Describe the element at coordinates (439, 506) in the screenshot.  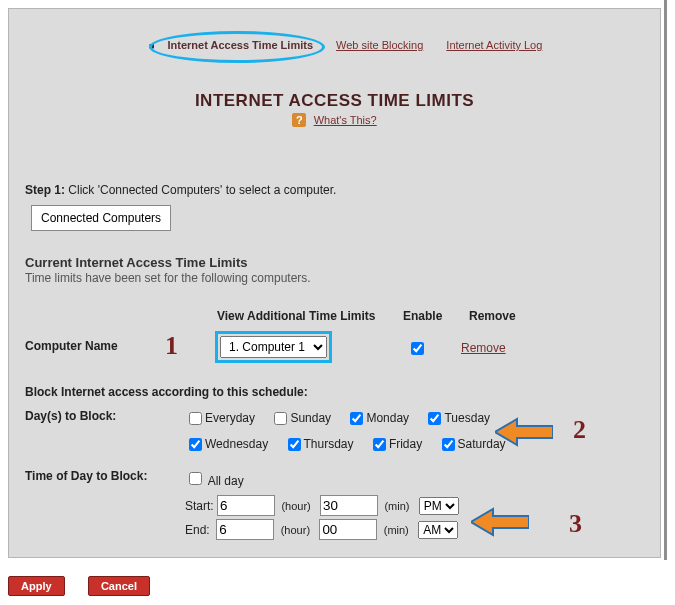
I see `start-ampm-select: PM` at that location.